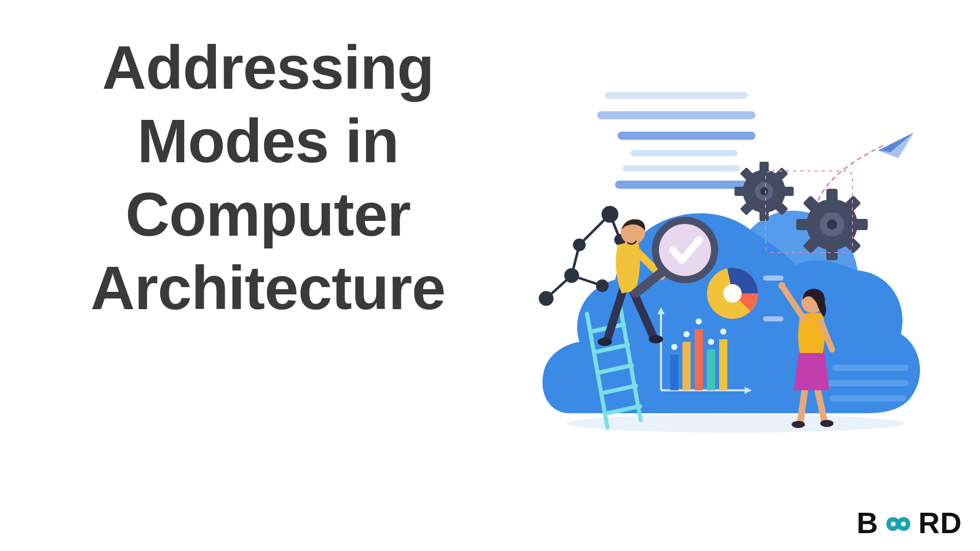 The height and width of the screenshot is (551, 980). I want to click on infinity-icon, so click(898, 524).